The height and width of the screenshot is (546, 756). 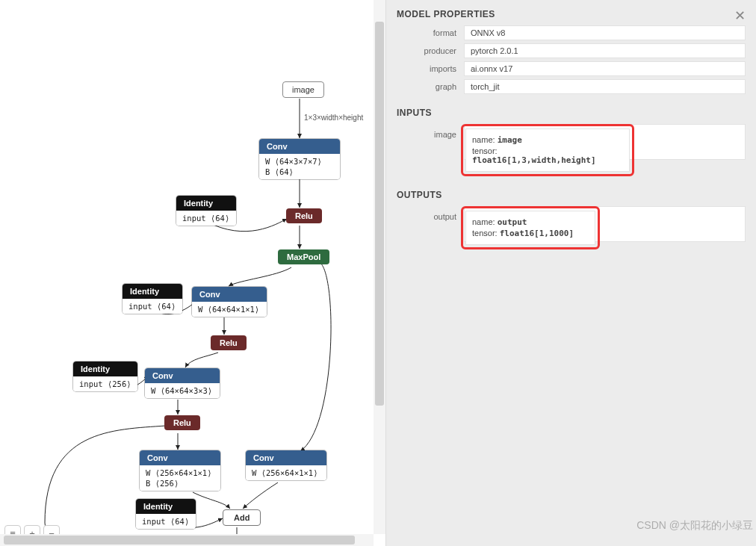 I want to click on input-row-image: image name: image tensor: float16[1,3,wi…, so click(x=571, y=150).